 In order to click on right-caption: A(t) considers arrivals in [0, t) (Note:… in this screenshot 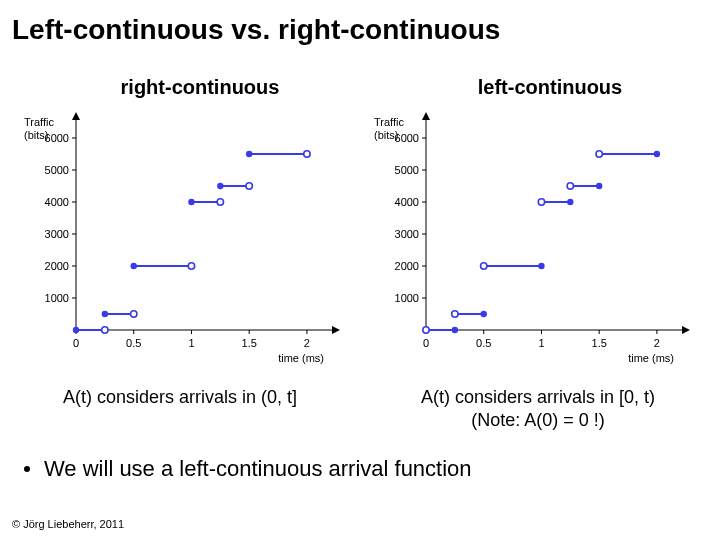, I will do `click(538, 408)`.